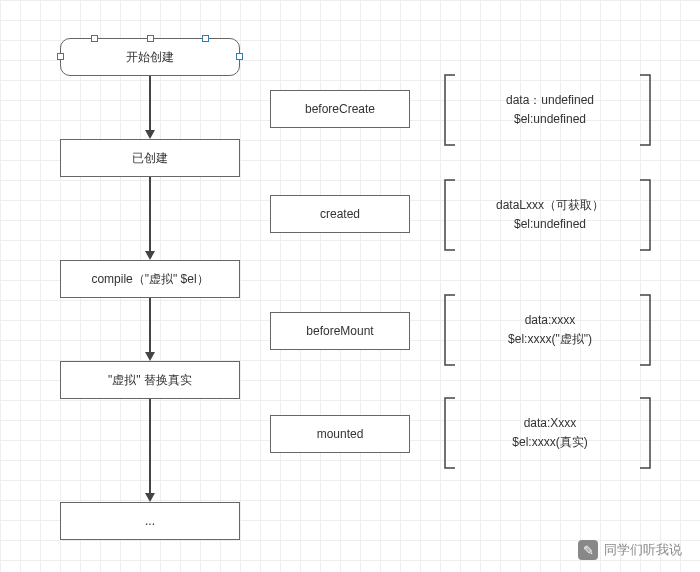 This screenshot has height=572, width=700. I want to click on state-line: data:Xxxx, so click(550, 424).